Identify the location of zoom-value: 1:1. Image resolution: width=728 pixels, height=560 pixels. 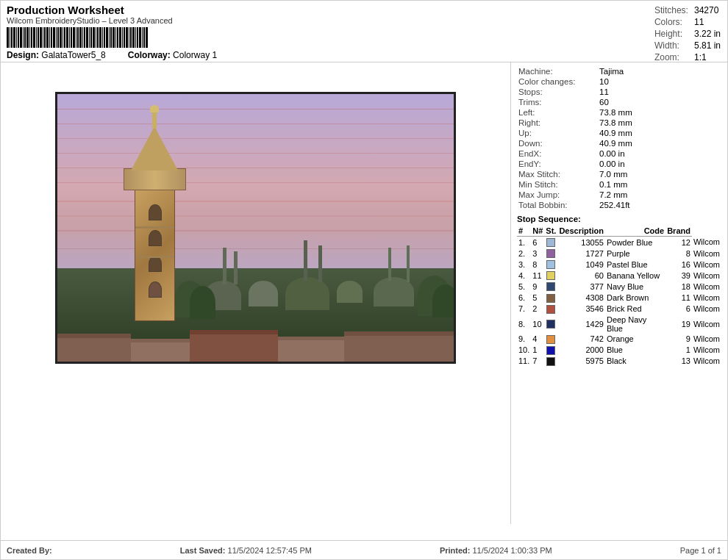
(707, 57).